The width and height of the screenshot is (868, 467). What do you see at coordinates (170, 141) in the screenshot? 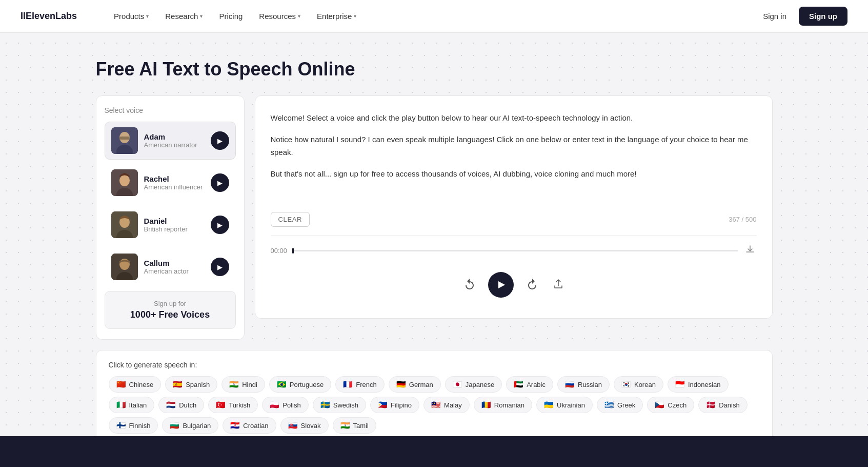
I see `voice-item-adam: Adam American narrator ▶` at bounding box center [170, 141].